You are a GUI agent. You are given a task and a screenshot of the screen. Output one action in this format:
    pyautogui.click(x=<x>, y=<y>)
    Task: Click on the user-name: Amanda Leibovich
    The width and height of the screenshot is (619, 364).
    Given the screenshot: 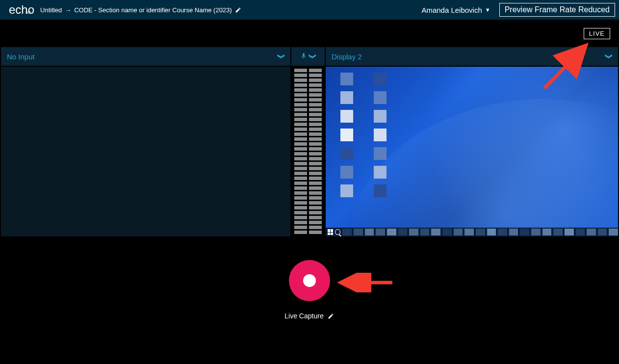 What is the action you would take?
    pyautogui.click(x=451, y=10)
    